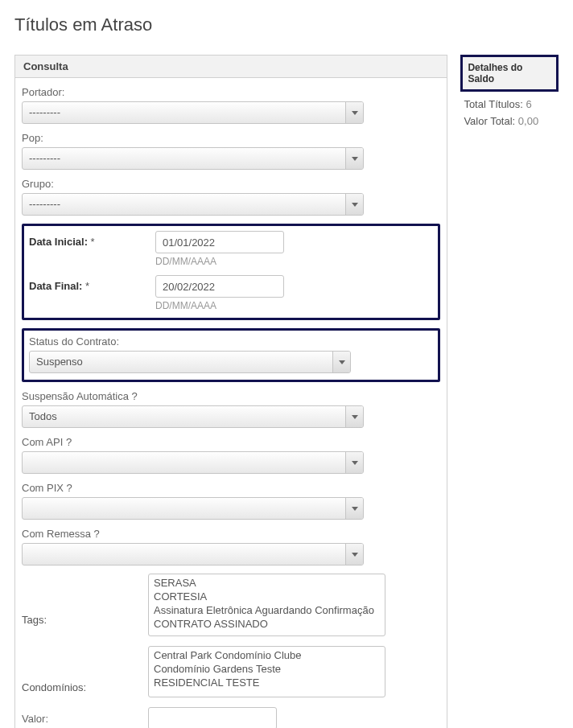  I want to click on grupo-select: ---------, so click(193, 204).